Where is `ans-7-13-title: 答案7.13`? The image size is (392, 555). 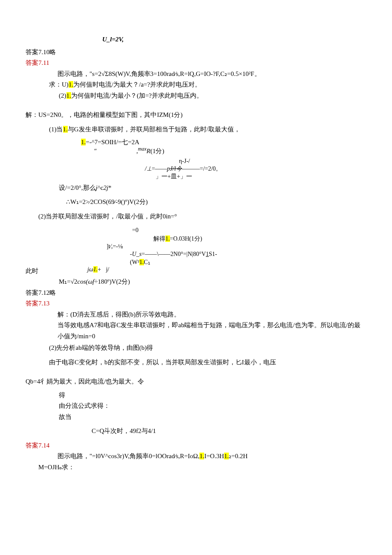 ans-7-13-title: 答案7.13 is located at coordinates (196, 304).